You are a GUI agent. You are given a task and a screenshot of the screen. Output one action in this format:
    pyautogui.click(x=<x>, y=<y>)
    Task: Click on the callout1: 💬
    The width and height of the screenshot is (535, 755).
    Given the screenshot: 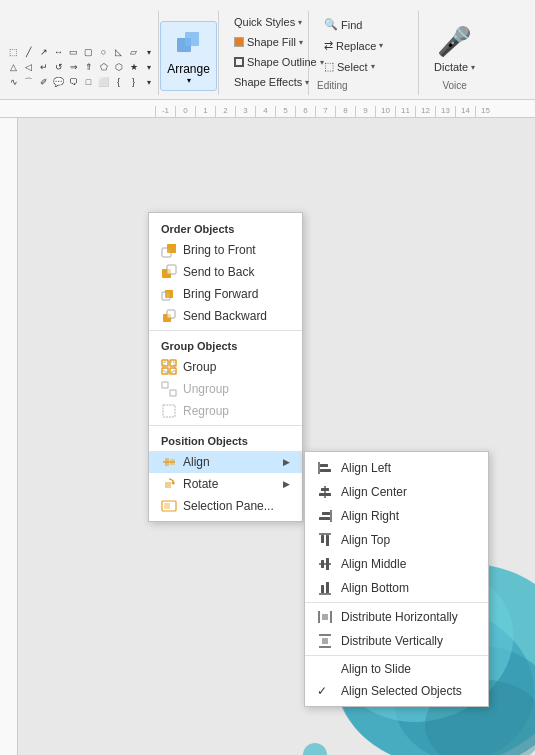 What is the action you would take?
    pyautogui.click(x=59, y=82)
    